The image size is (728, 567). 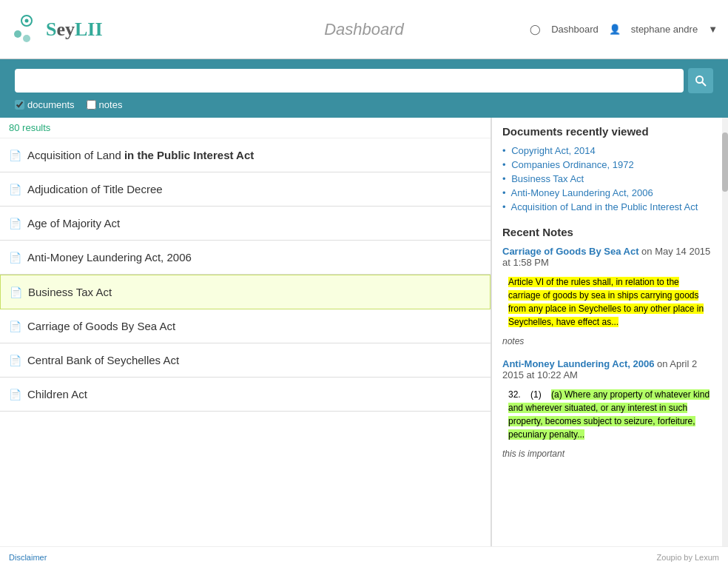 I want to click on note-2-doc-link: Anti-Money Laundering Act, 2006, so click(x=579, y=364).